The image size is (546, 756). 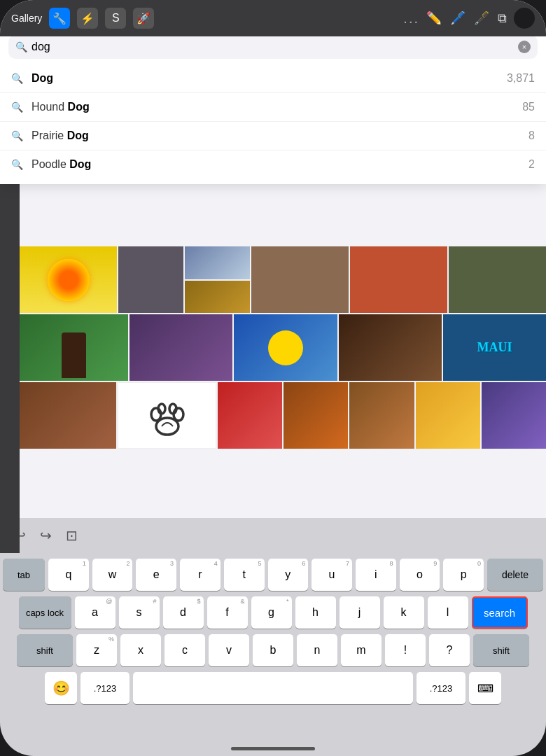 I want to click on key-a: @a, so click(x=95, y=612).